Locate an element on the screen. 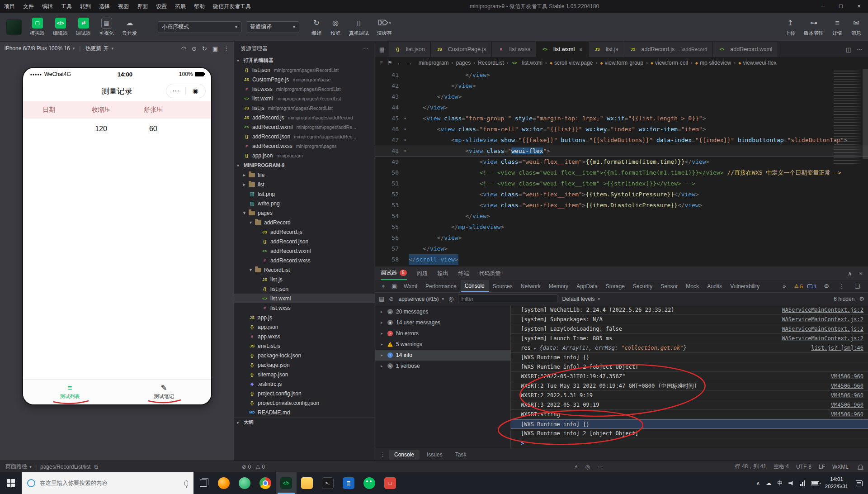  breadcrumb-item: miniprogram is located at coordinates (434, 63).